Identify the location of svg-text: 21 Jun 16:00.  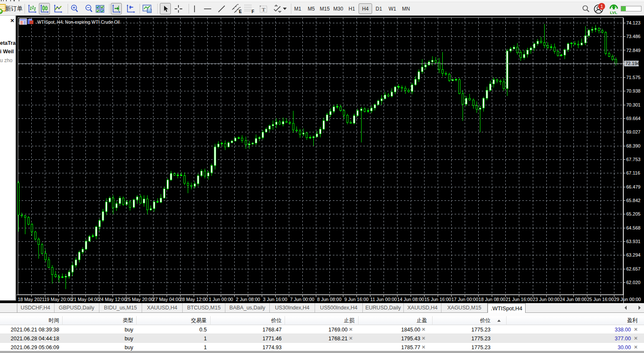
(519, 299).